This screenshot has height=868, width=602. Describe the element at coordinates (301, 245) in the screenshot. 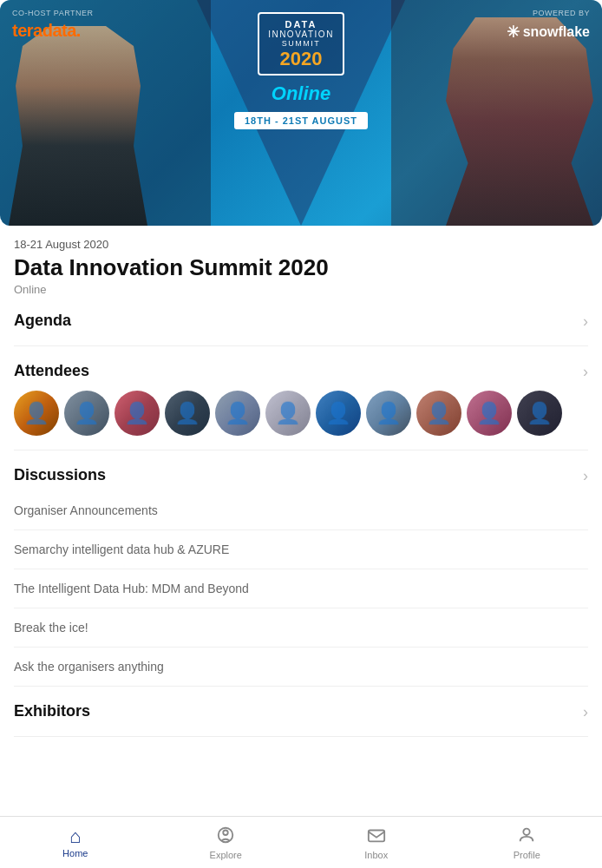

I see `event-date: 18-21 August 2020` at that location.